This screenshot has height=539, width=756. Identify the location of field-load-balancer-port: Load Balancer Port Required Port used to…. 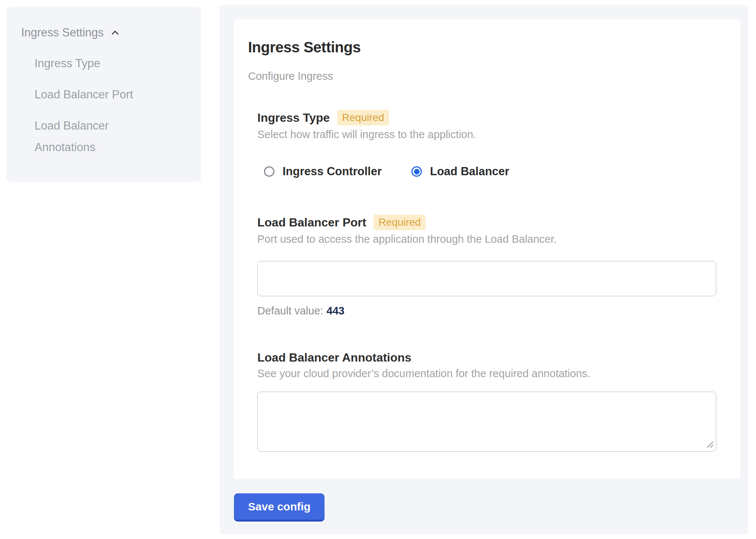
(489, 266).